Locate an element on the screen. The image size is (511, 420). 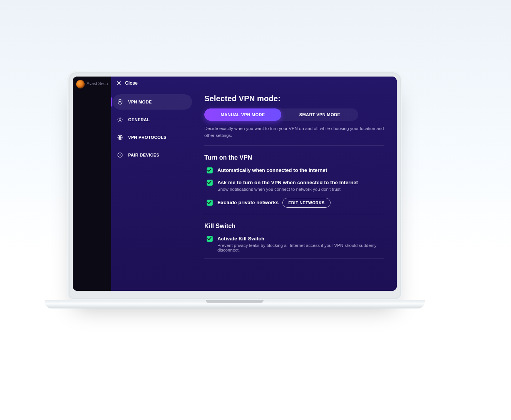
seg-manual-vpn-mode: MANUAL VPN MODE is located at coordinates (243, 115).